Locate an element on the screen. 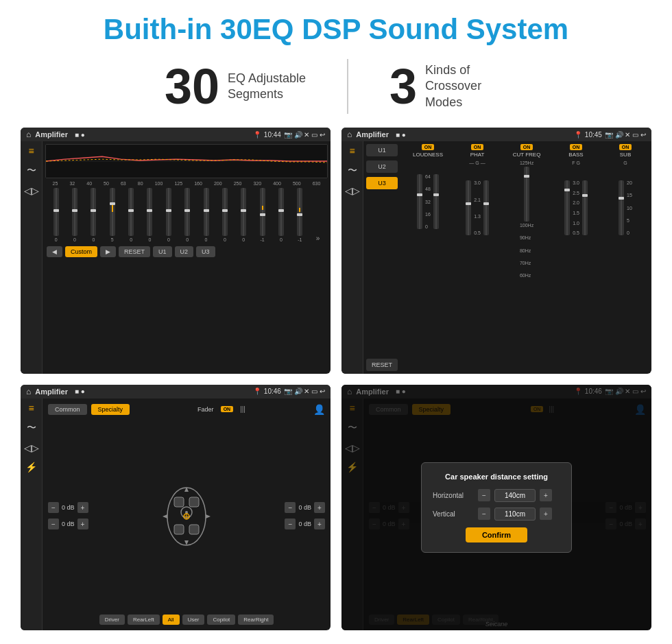  reset-btn-2: RESET is located at coordinates (382, 365).